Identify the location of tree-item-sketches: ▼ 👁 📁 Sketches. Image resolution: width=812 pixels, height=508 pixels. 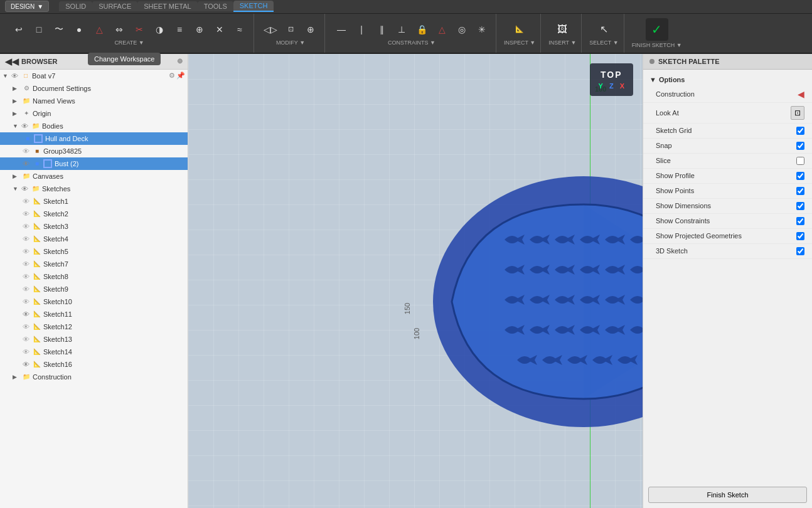
(94, 189).